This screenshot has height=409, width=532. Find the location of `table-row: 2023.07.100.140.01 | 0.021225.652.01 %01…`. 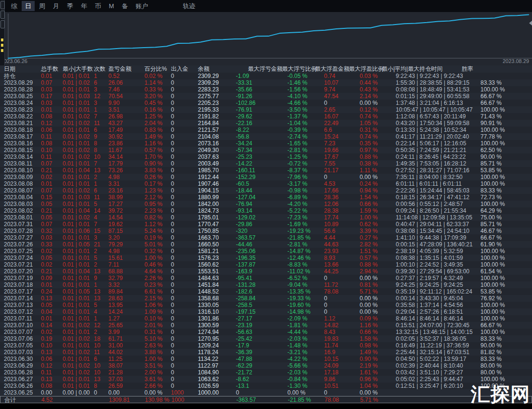

table-row: 2023.07.100.140.01 | 0.021225.652.01 %01… is located at coordinates (266, 325).